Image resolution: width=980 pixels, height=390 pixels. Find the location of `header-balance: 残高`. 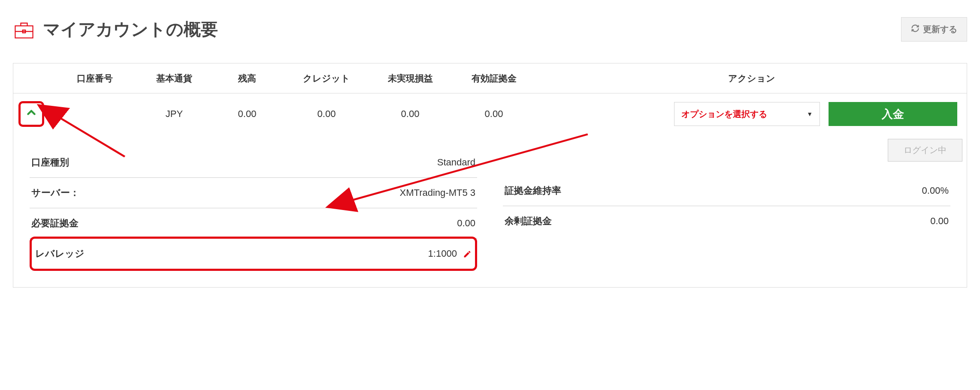

header-balance: 残高 is located at coordinates (247, 78).